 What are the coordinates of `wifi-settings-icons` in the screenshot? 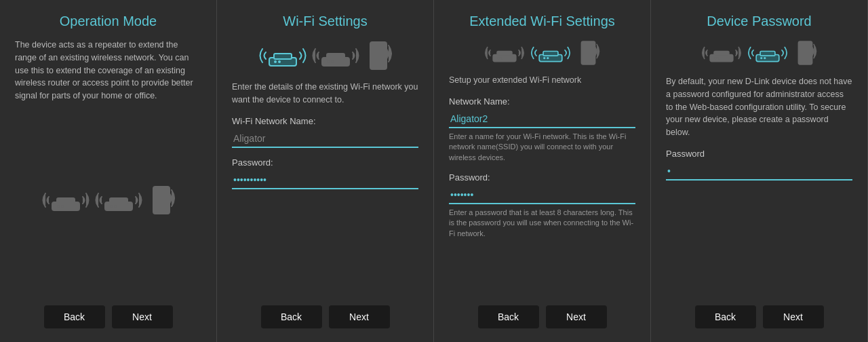 It's located at (326, 56).